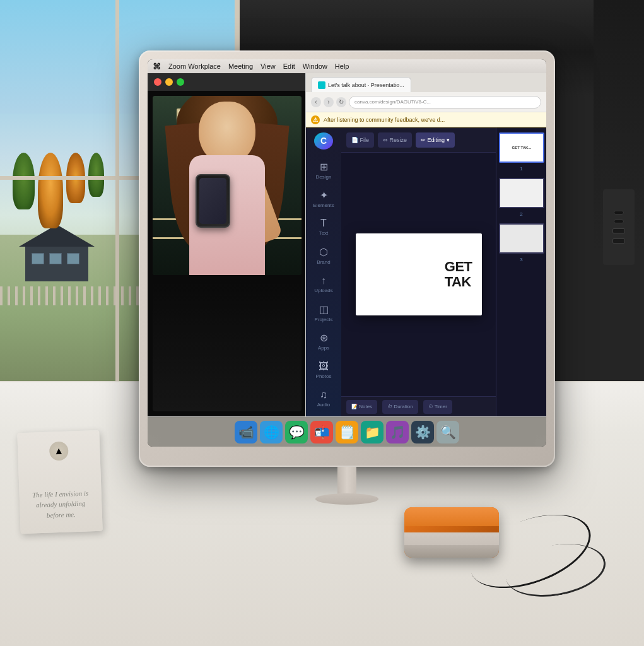 This screenshot has width=644, height=646. I want to click on design-label: Design, so click(324, 177).